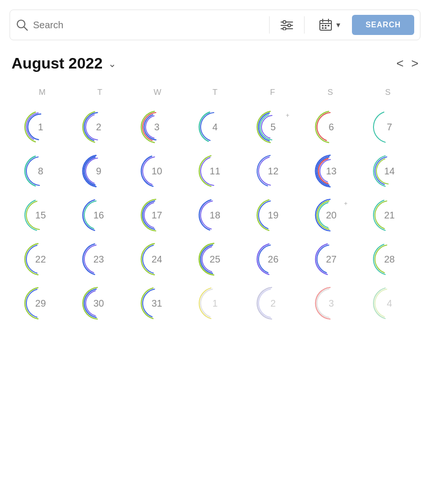 This screenshot has height=504, width=430. What do you see at coordinates (389, 215) in the screenshot?
I see `day-circle: 21` at bounding box center [389, 215].